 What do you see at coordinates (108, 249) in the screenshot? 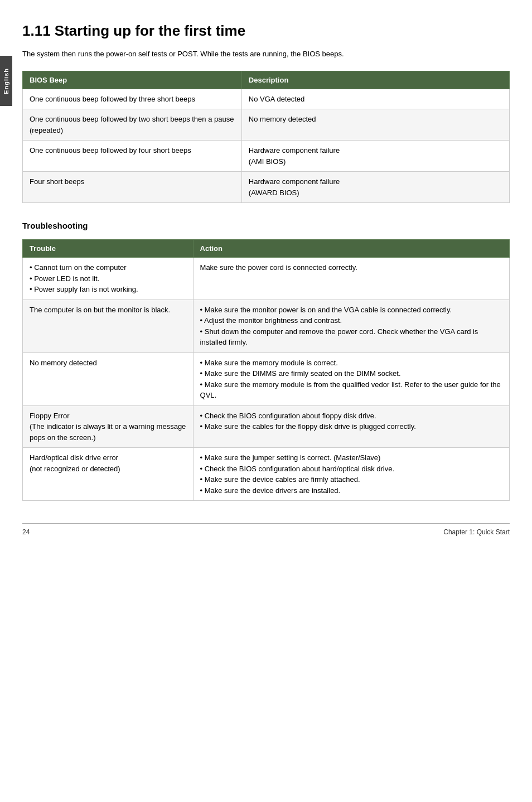
I see `trouble-col1-header: Trouble` at bounding box center [108, 249].